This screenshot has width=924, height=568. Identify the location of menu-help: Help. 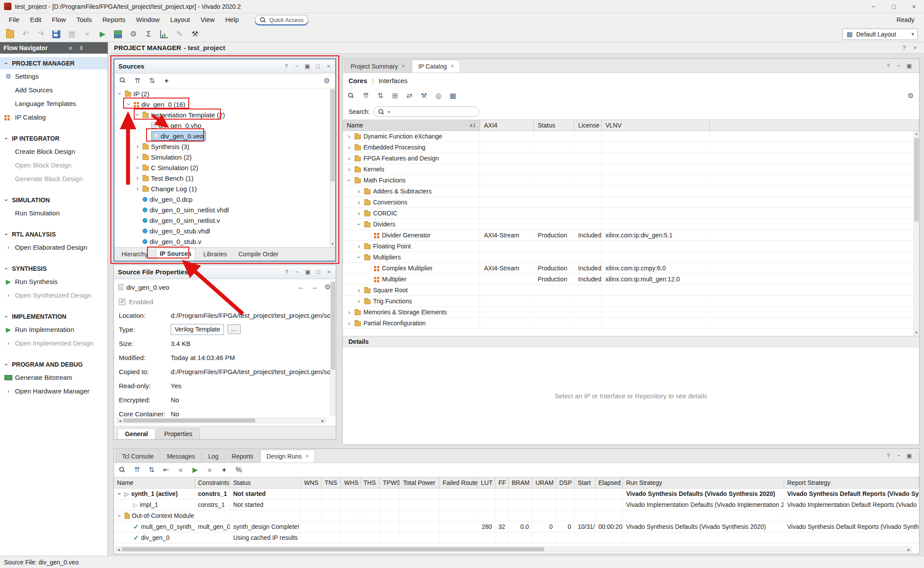
(232, 20).